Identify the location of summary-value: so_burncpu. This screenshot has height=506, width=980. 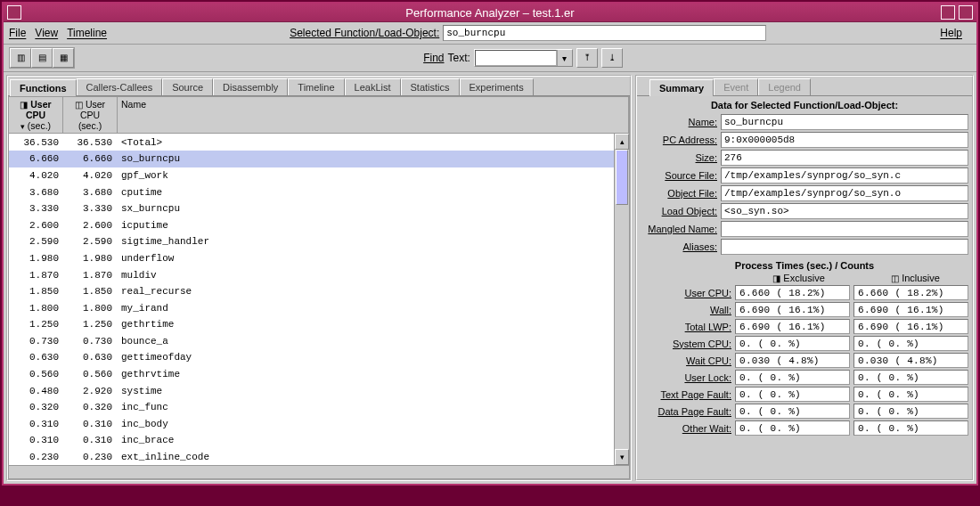
(845, 122).